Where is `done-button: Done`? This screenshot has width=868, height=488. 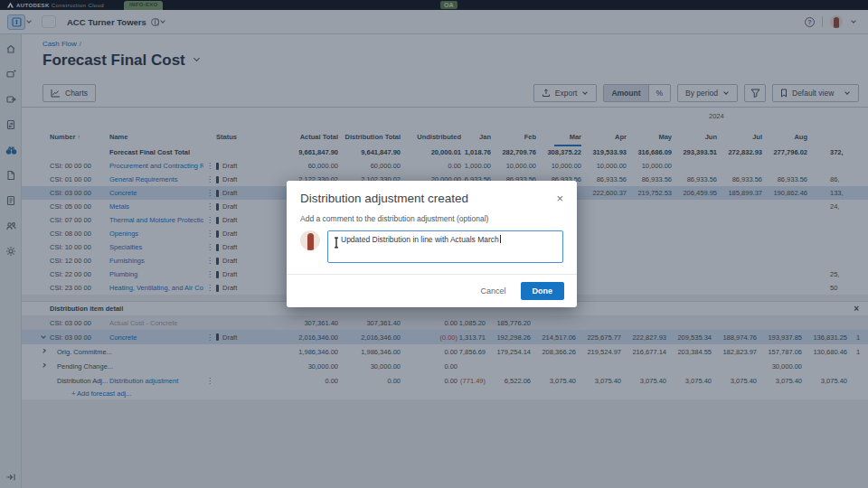 done-button: Done is located at coordinates (542, 291).